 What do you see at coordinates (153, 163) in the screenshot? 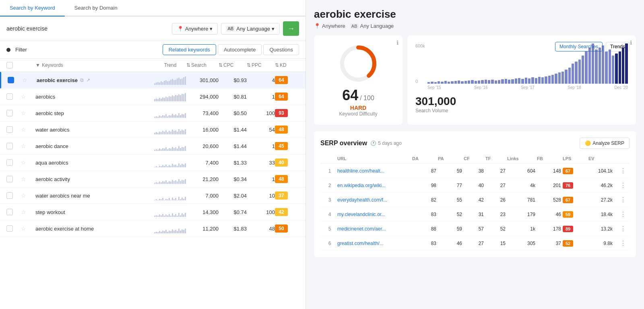
I see `table-row: ☆ aqua aerobics 7,400 $1.33 33 40` at bounding box center [153, 163].